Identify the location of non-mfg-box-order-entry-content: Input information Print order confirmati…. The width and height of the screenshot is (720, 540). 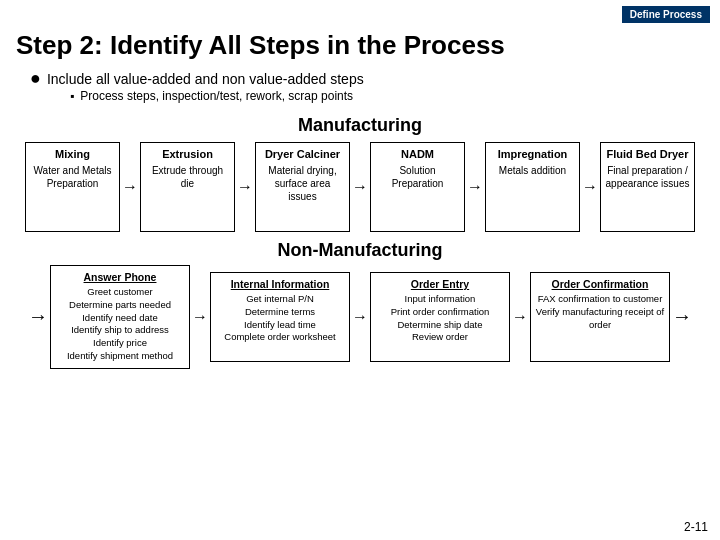
(440, 318).